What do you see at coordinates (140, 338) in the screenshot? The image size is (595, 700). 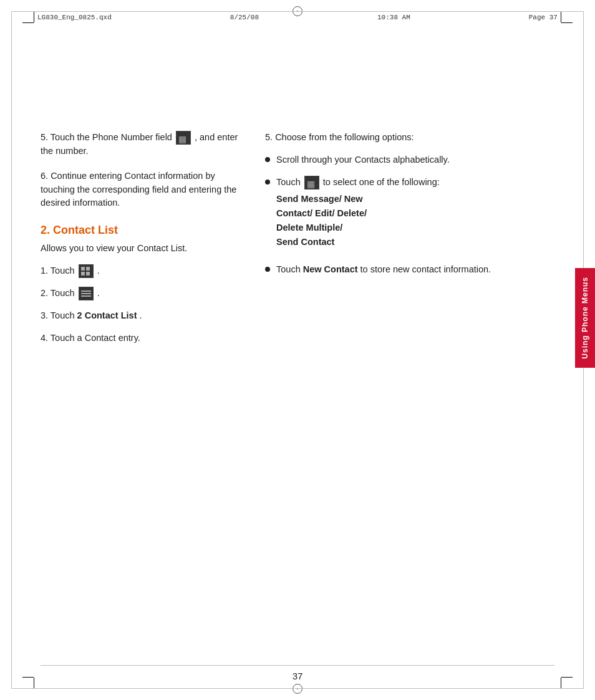 I see `step-4: 4. Touch a Contact entry.` at bounding box center [140, 338].